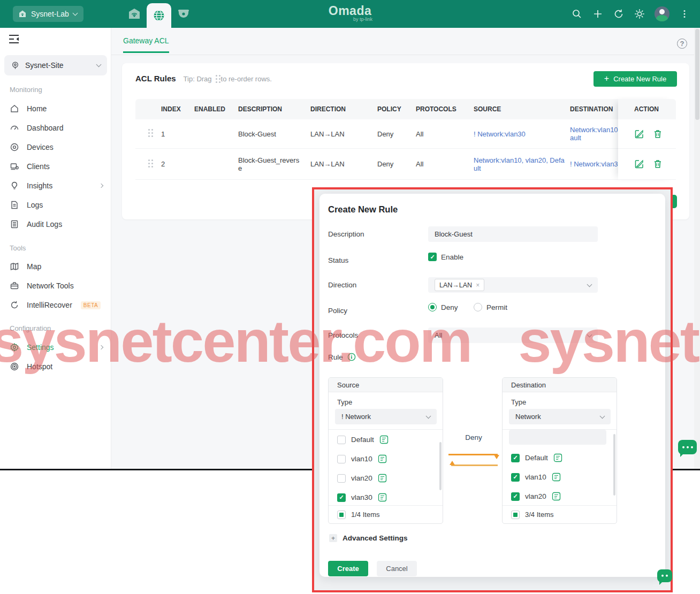  I want to click on source-item-vlan20: vlan20, so click(362, 478).